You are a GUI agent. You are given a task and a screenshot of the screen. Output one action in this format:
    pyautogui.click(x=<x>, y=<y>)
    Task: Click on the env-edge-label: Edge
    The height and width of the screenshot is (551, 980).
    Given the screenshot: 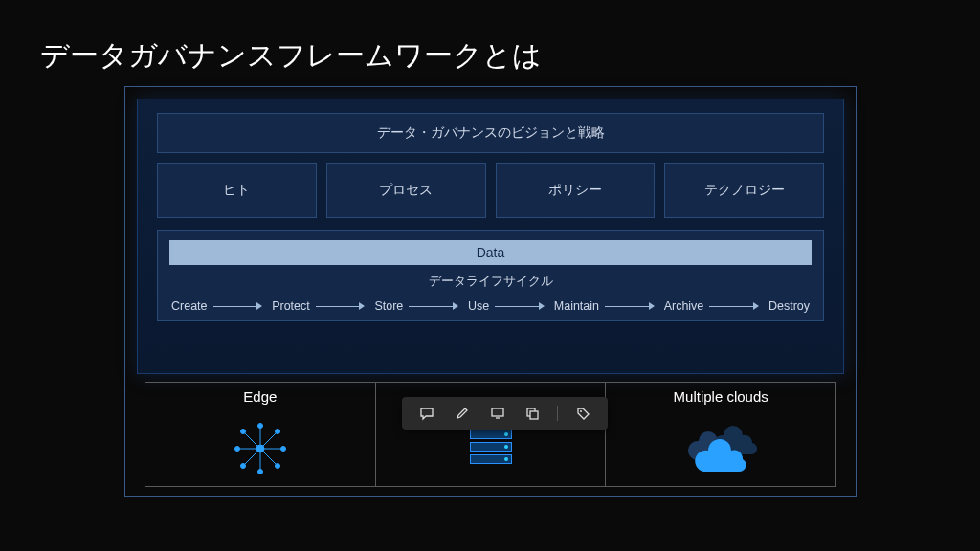 What is the action you would take?
    pyautogui.click(x=260, y=396)
    